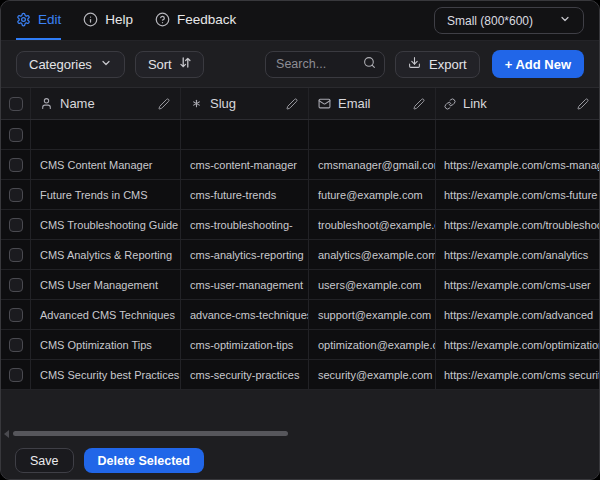 Image resolution: width=600 pixels, height=480 pixels. Describe the element at coordinates (518, 224) in the screenshot. I see `cell-link: https://example.com/troubleshoot` at that location.